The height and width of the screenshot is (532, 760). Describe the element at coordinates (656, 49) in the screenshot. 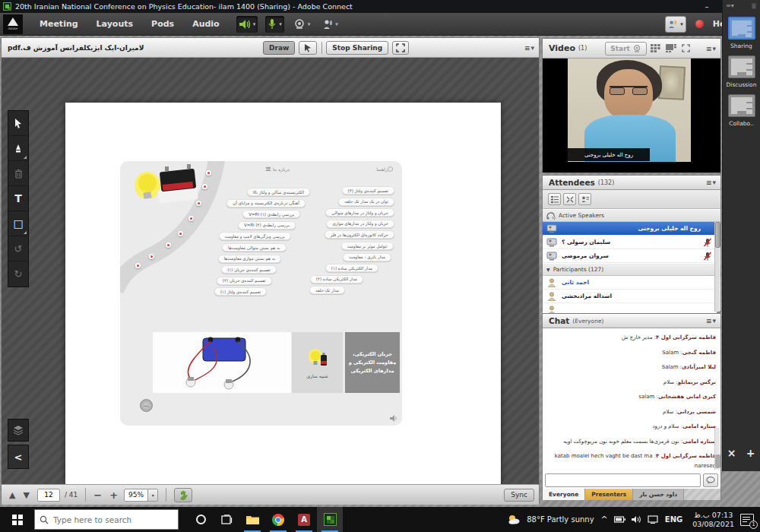

I see `grid-view-icon` at that location.